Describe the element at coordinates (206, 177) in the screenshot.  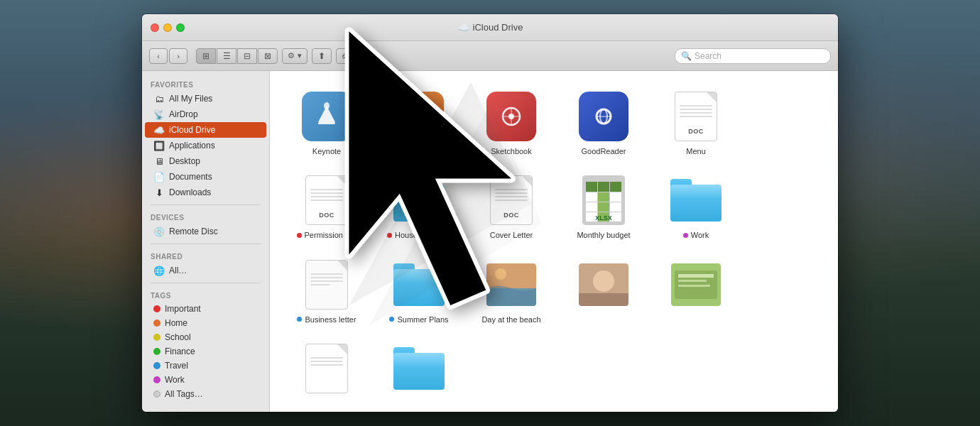
I see `sidebar-item-documents: 📄 Documents` at that location.